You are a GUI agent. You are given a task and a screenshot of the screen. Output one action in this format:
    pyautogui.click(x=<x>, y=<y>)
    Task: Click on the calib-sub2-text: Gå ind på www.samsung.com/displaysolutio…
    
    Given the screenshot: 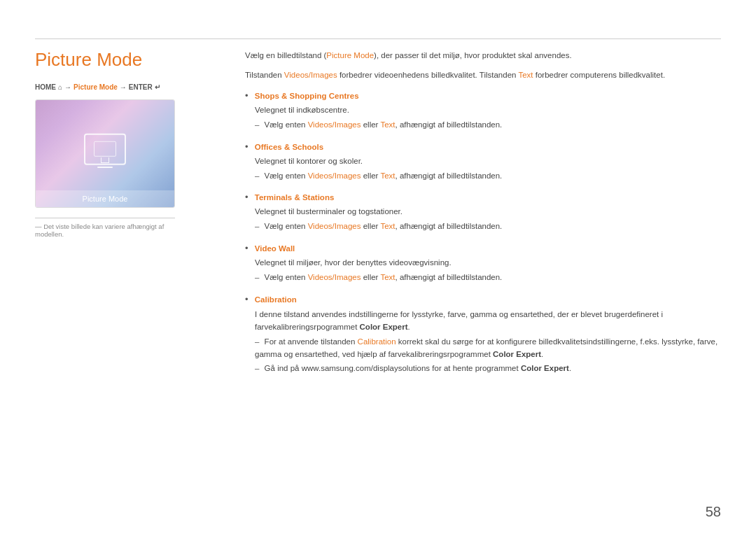 What is the action you would take?
    pyautogui.click(x=393, y=368)
    